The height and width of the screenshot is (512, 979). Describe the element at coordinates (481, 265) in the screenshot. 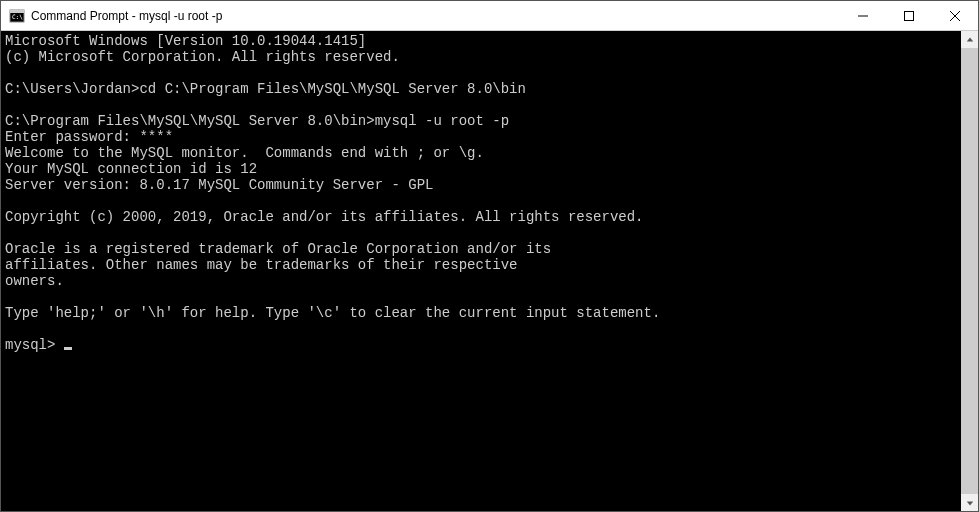

I see `terminal-line: affiliates. Other names may be trademark…` at that location.